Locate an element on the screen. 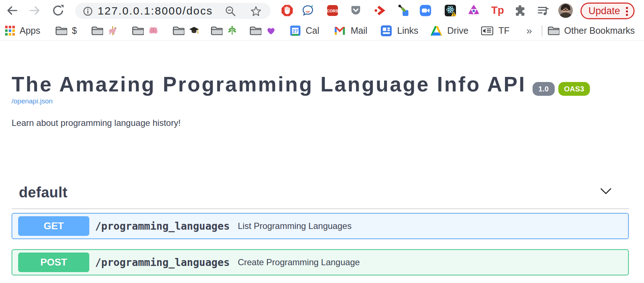 The width and height of the screenshot is (644, 283). endpoint-get-programming-languages: GET /programming_languages List Programm… is located at coordinates (320, 226).